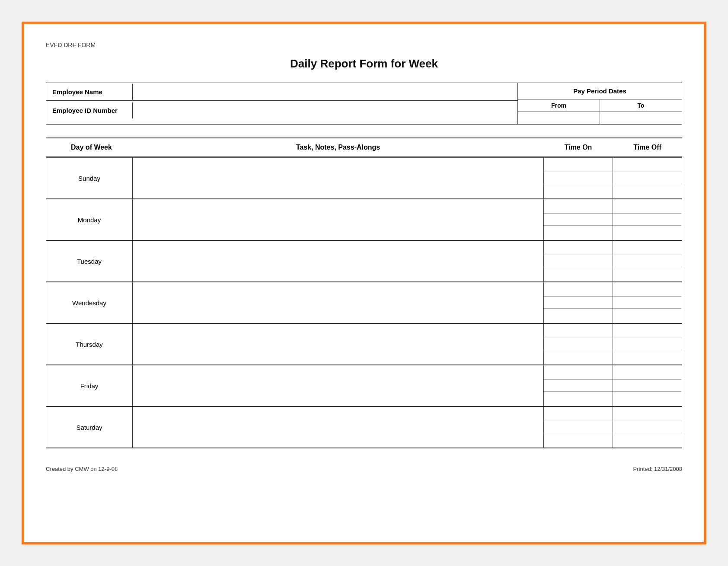 The height and width of the screenshot is (566, 728). What do you see at coordinates (641, 106) in the screenshot?
I see `to-label: To` at bounding box center [641, 106].